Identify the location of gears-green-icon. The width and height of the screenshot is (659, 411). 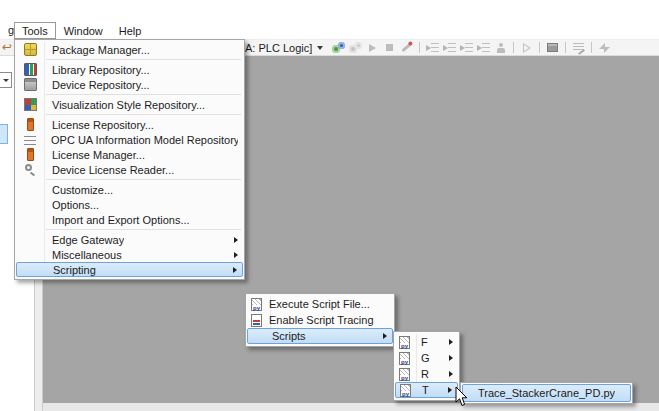
(338, 48).